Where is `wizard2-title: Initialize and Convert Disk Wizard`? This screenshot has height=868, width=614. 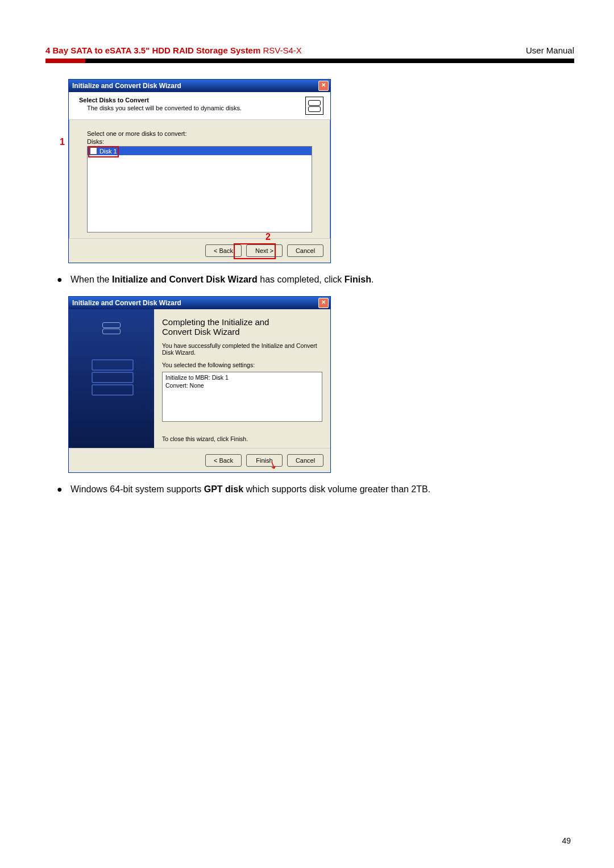
wizard2-title: Initialize and Convert Disk Wizard is located at coordinates (127, 303).